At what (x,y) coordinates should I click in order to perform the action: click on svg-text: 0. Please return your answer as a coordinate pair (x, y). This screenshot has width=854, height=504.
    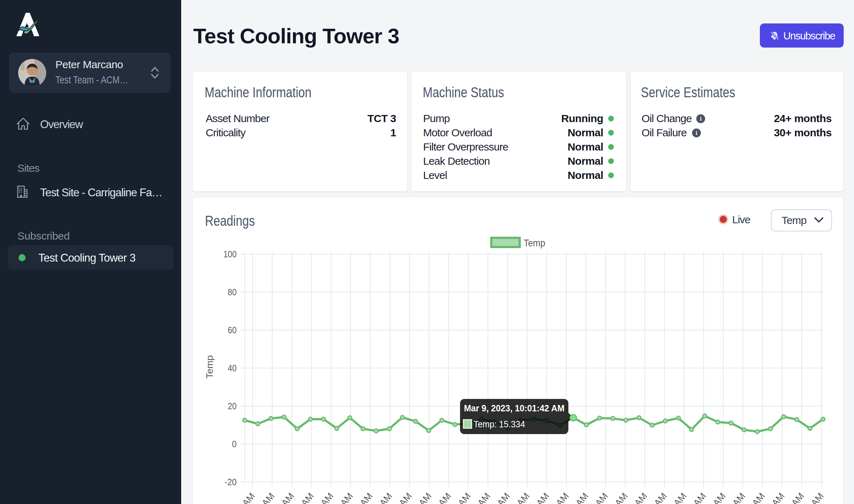
    Looking at the image, I should click on (234, 444).